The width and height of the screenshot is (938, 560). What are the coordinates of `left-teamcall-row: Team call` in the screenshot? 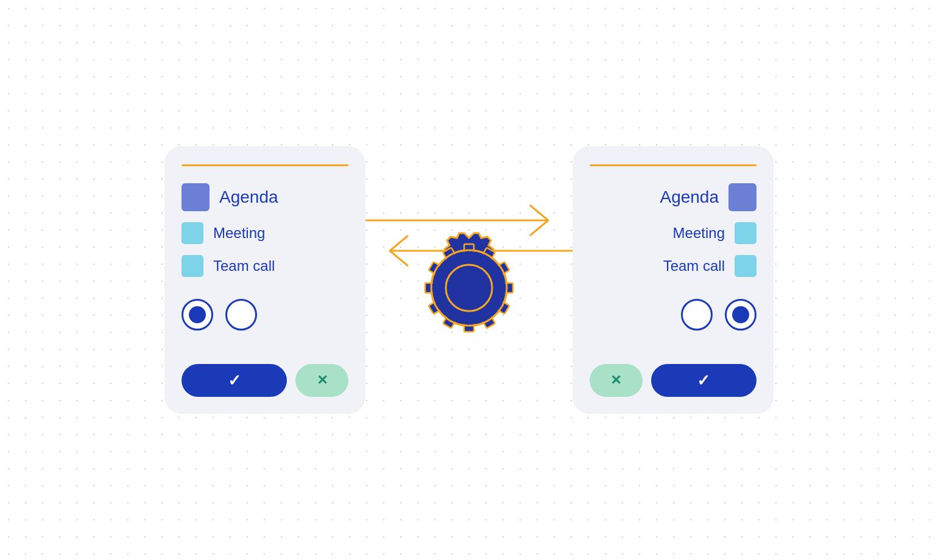 It's located at (265, 266).